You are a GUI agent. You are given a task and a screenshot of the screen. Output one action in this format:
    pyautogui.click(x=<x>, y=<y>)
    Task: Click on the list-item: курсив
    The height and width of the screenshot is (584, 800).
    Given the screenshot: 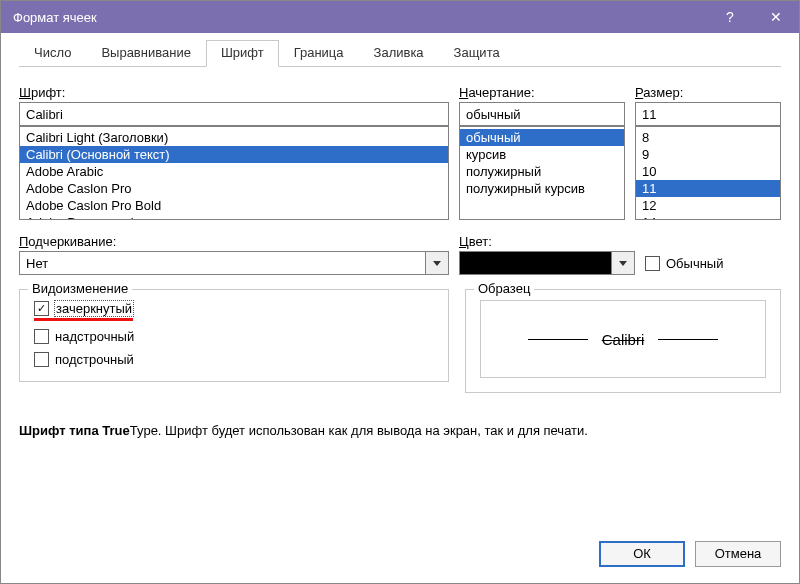 What is the action you would take?
    pyautogui.click(x=542, y=154)
    